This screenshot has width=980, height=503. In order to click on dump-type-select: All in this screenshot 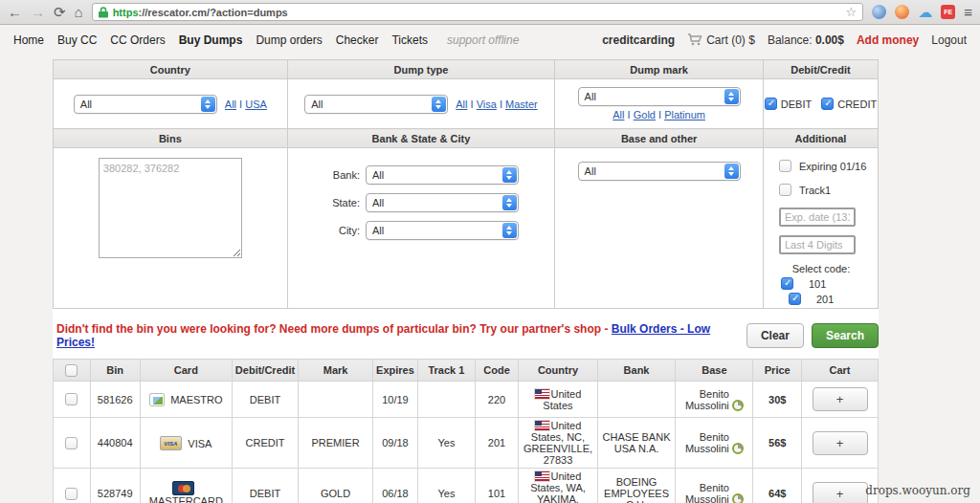, I will do `click(376, 104)`.